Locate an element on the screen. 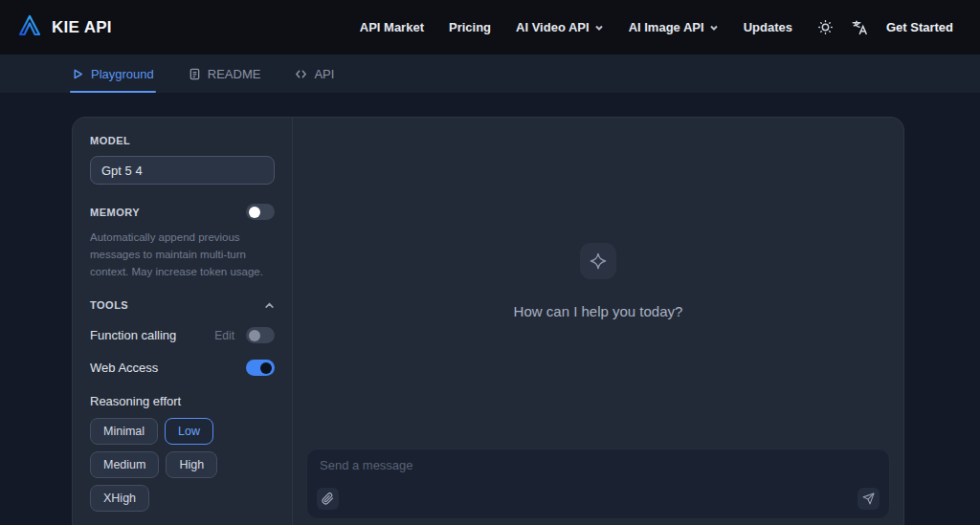 This screenshot has height=525, width=980. paper-plane-icon is located at coordinates (869, 499).